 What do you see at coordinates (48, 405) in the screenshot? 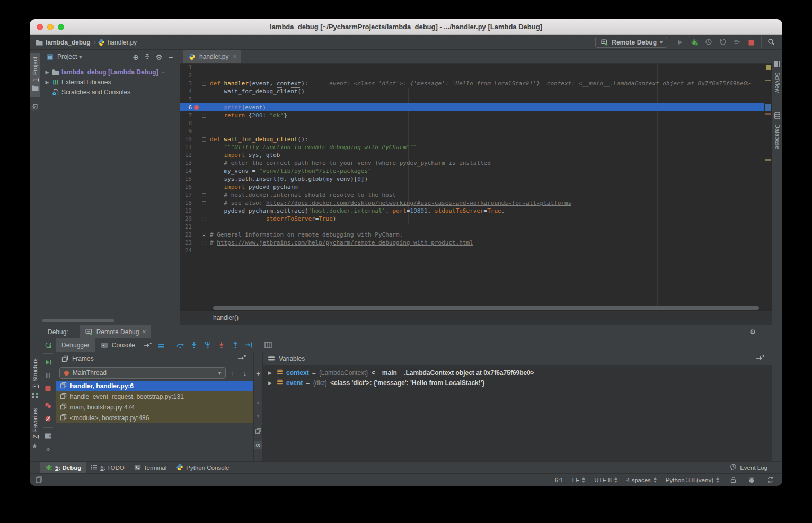
I see `view-breakpoints-button` at bounding box center [48, 405].